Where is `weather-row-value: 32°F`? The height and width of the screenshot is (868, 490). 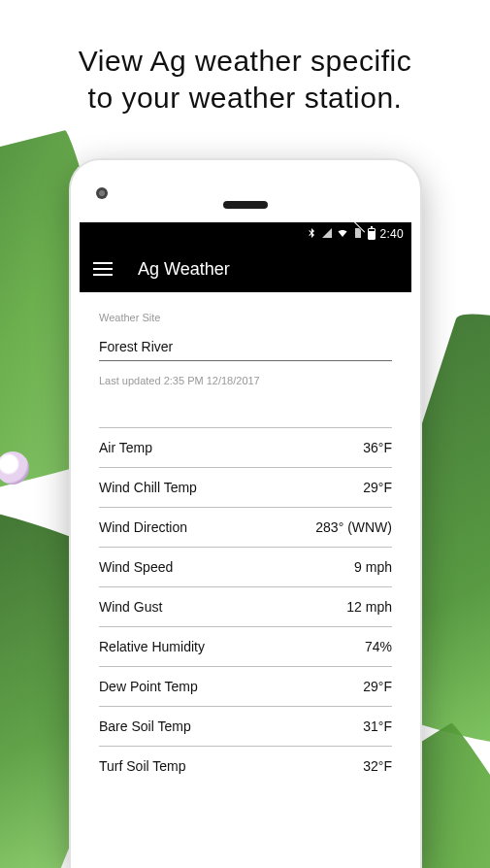
weather-row-value: 32°F is located at coordinates (377, 766).